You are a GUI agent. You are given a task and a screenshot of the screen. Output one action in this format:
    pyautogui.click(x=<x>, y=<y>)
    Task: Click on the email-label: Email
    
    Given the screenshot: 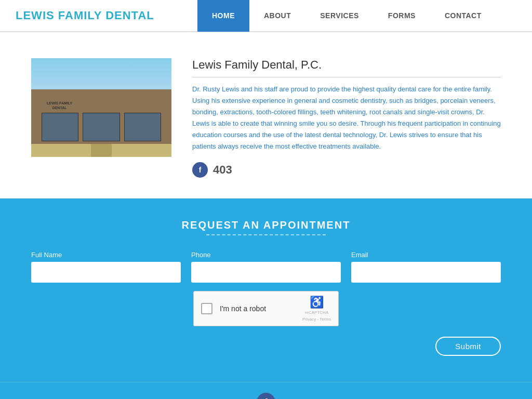 What is the action you would take?
    pyautogui.click(x=426, y=255)
    